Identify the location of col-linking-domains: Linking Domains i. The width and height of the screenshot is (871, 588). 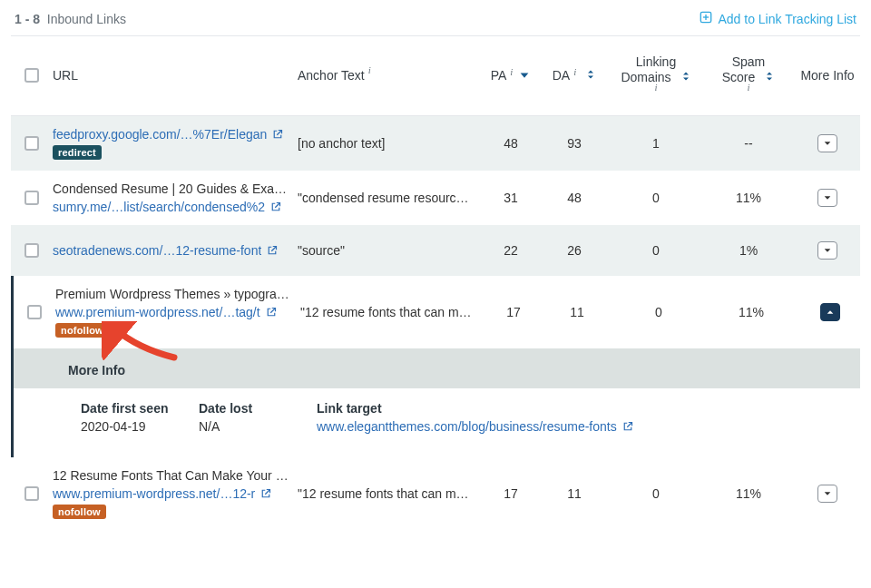
(656, 76).